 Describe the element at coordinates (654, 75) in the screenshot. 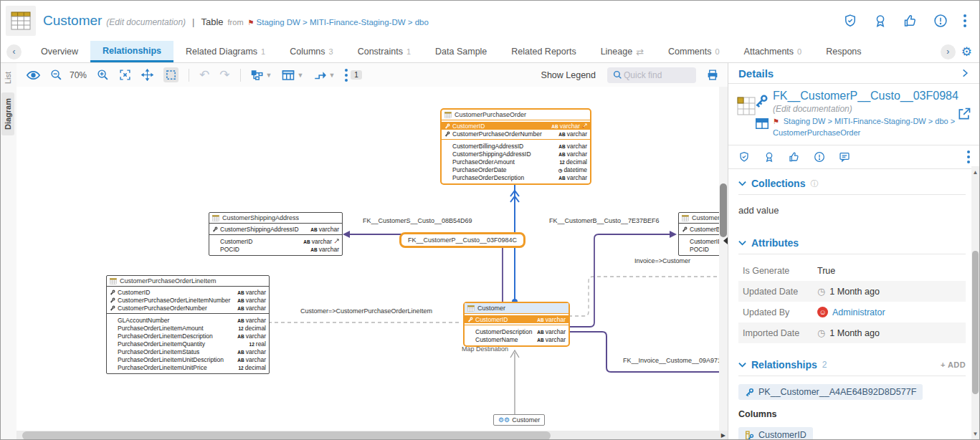

I see `quick-find-input` at that location.